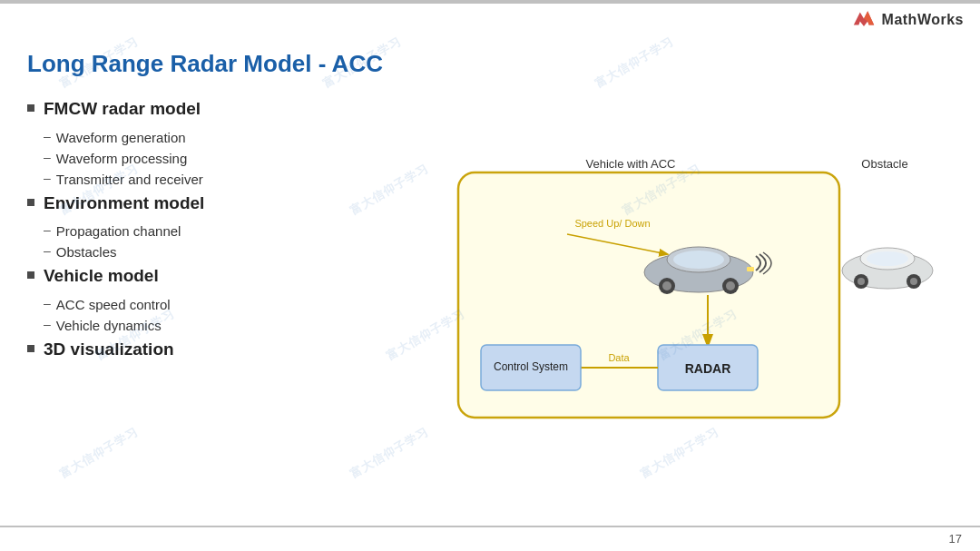 The width and height of the screenshot is (980, 551). I want to click on mathworks-logo-icon, so click(864, 20).